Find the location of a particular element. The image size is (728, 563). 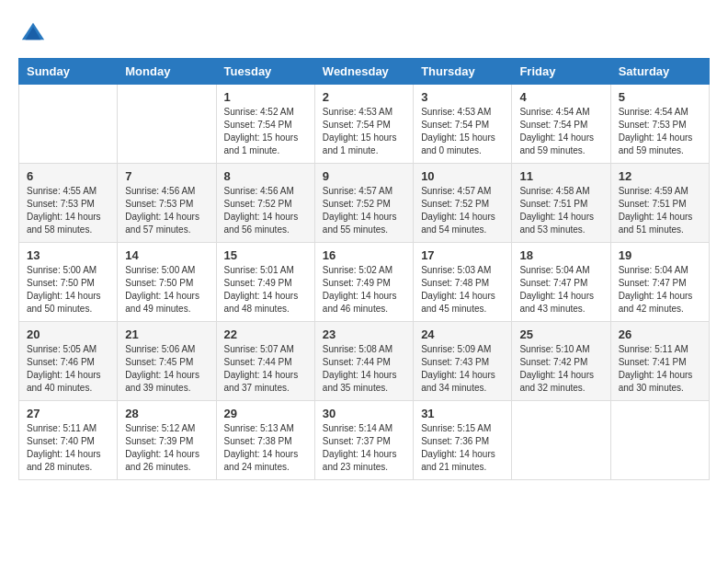

day-info: Sunrise: 5:05 AMSunset: 7:46 PMDaylight:… is located at coordinates (68, 369).